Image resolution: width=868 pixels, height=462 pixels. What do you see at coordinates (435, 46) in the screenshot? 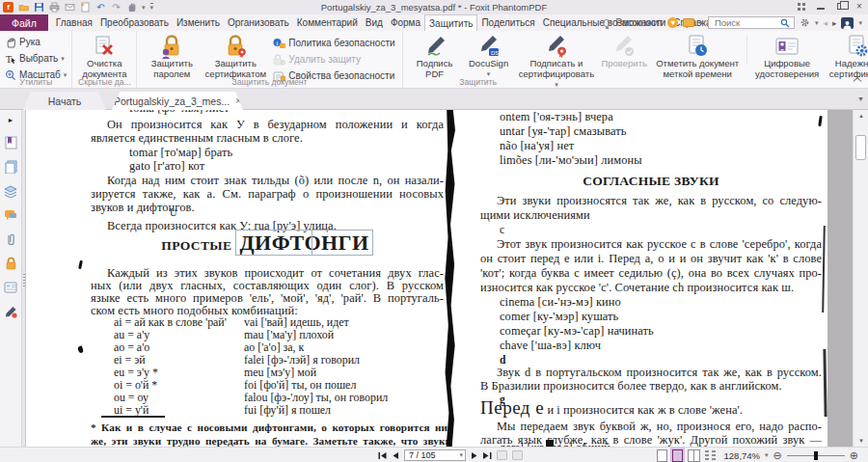
I see `pen-sign-icon` at bounding box center [435, 46].